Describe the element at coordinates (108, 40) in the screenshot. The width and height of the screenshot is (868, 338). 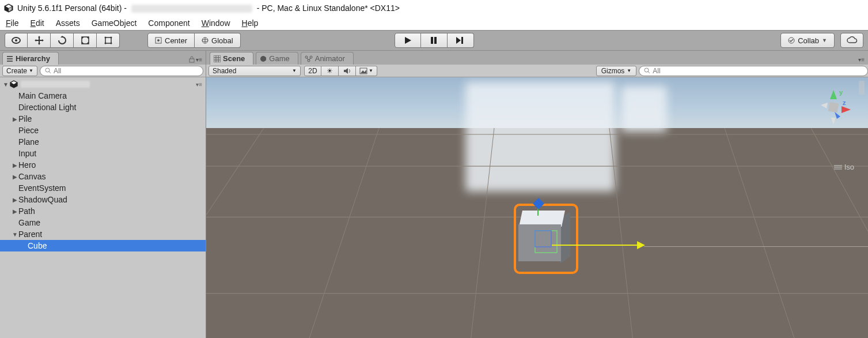
I see `rect-tool-button` at that location.